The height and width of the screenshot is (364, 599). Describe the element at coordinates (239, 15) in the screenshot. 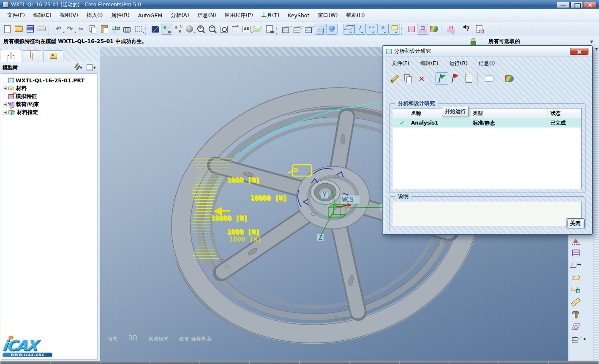

I see `menu-applications: 应用程序(P)` at that location.